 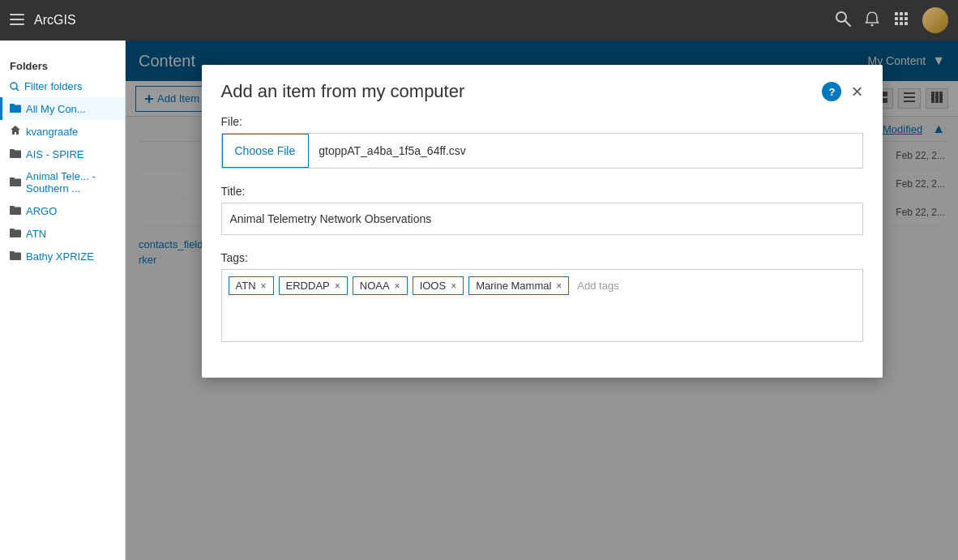 I want to click on tags-form-group: Tags: ATN × ERDDAP ×, so click(x=542, y=297).